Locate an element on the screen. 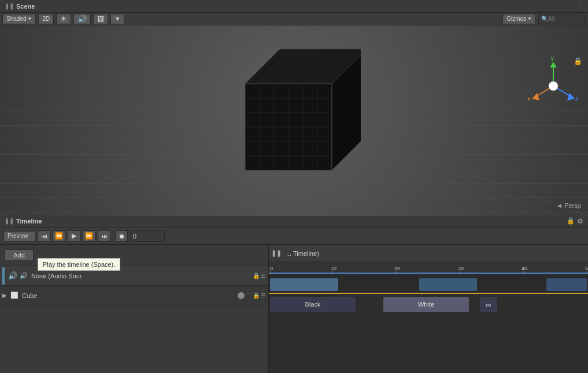 Image resolution: width=588 pixels, height=373 pixels. persp-label: ◄ Persp is located at coordinates (569, 206).